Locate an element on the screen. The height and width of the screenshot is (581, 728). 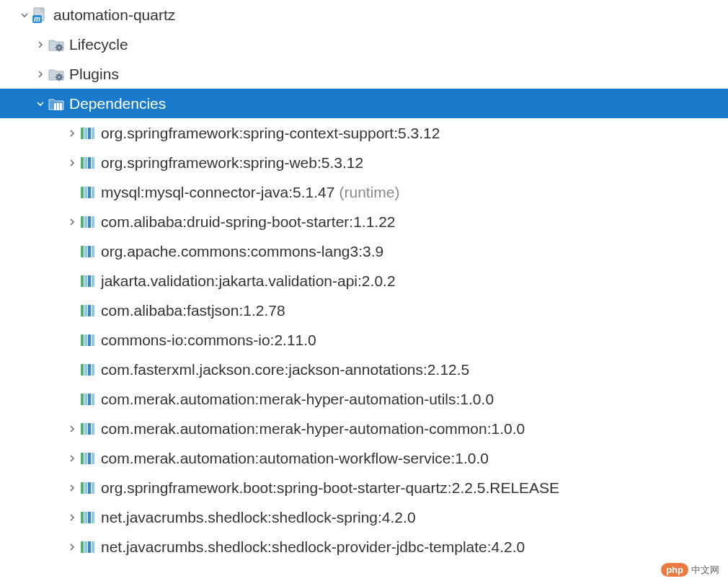
dependency-item: net.javacrumbs.shedlock:shedlock-spring:… is located at coordinates (364, 518).